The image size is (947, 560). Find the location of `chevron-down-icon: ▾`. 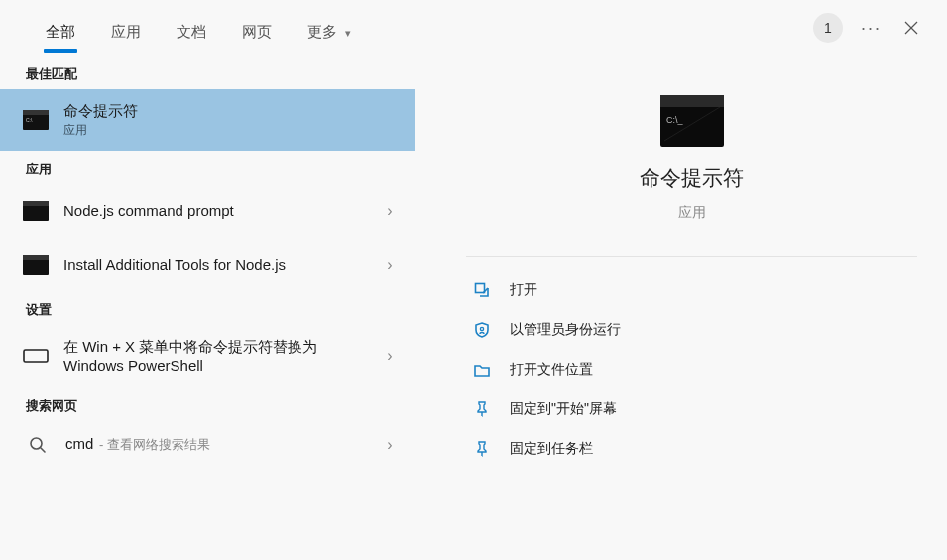

chevron-down-icon: ▾ is located at coordinates (348, 33).